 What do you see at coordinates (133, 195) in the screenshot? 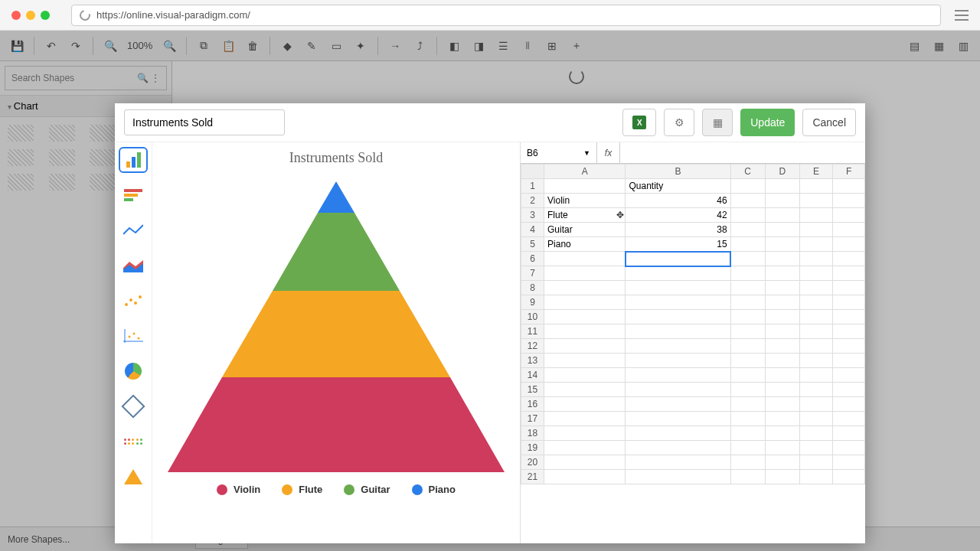
I see `chart-type-hbar` at bounding box center [133, 195].